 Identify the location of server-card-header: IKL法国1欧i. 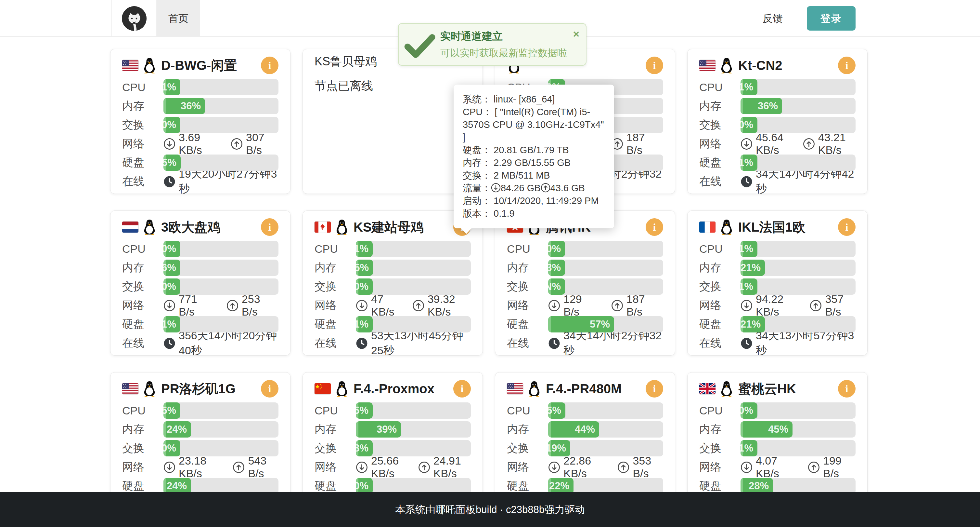
(778, 227).